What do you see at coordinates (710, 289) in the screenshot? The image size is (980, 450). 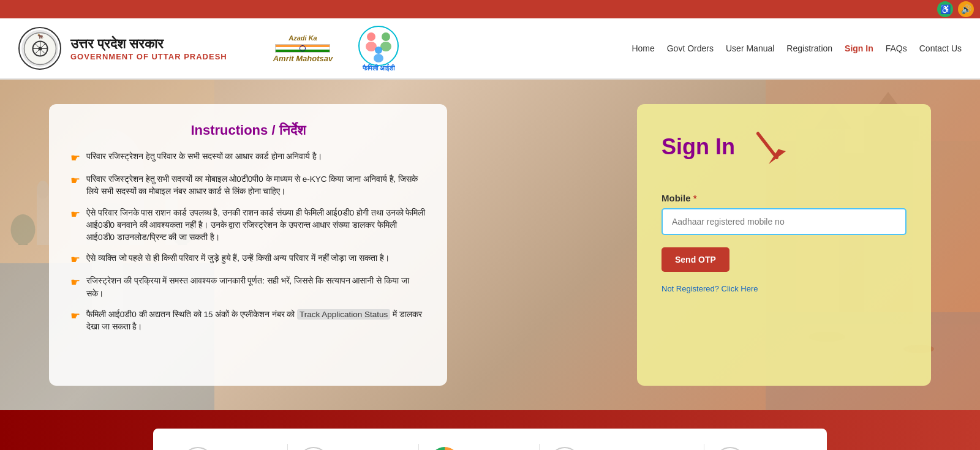 I see `register-link: Not Registered? Click Here` at bounding box center [710, 289].